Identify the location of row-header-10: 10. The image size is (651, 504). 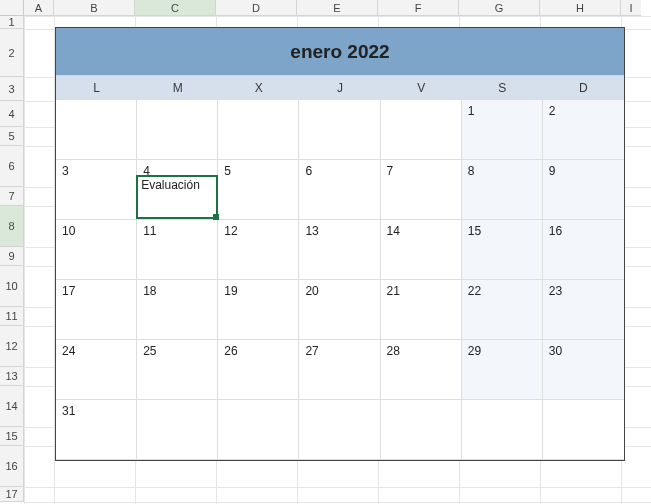
(12, 286).